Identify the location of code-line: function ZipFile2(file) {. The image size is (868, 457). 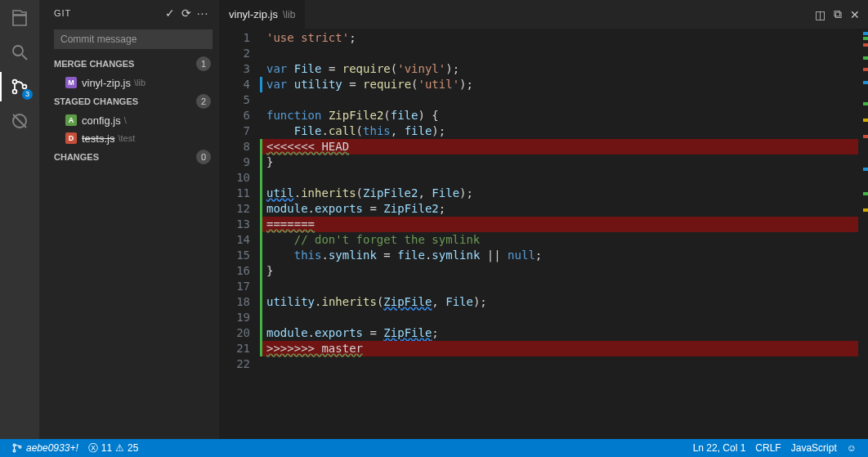
(559, 116).